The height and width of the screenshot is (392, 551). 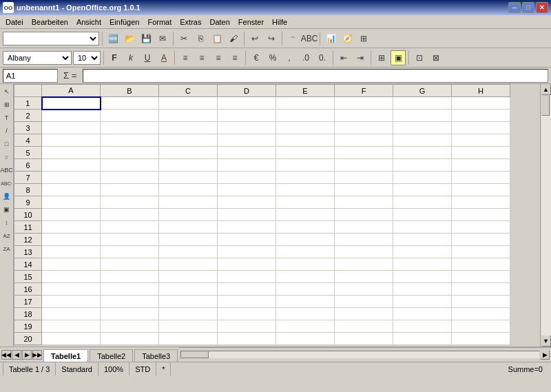 I want to click on cell-E7, so click(x=306, y=178).